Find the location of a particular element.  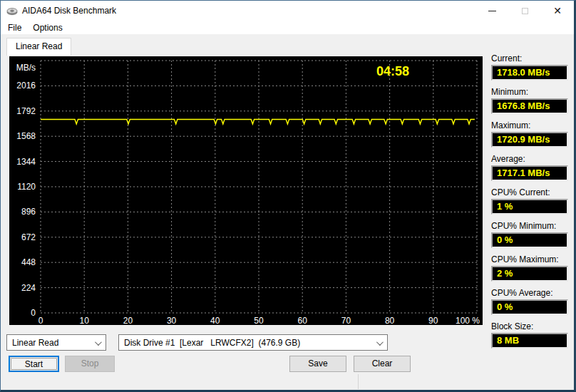

y-tick-label: 1344 is located at coordinates (26, 162).